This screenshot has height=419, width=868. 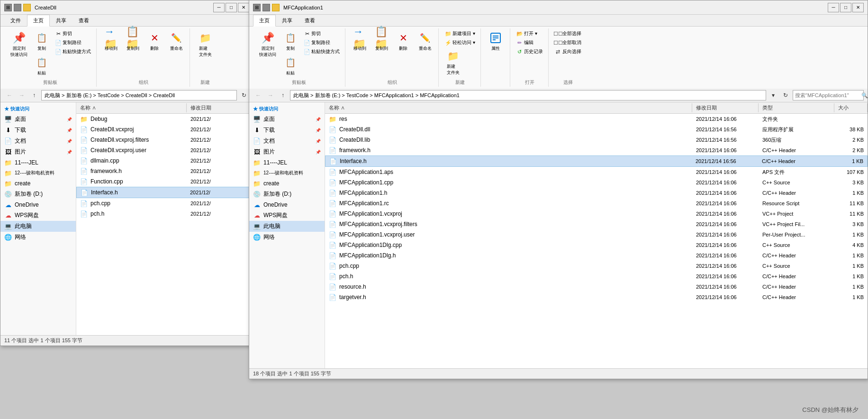 I want to click on table-row: 📁Debug 2021/12/, so click(x=165, y=119).